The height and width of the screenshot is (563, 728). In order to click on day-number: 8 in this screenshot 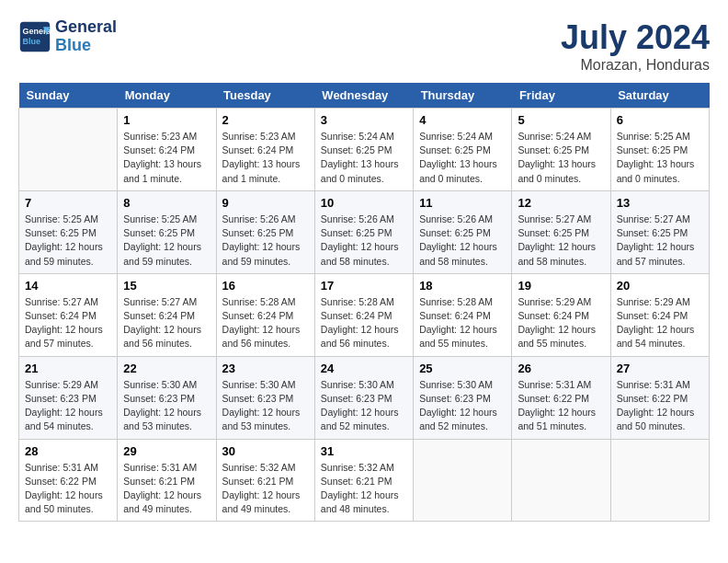, I will do `click(166, 202)`.